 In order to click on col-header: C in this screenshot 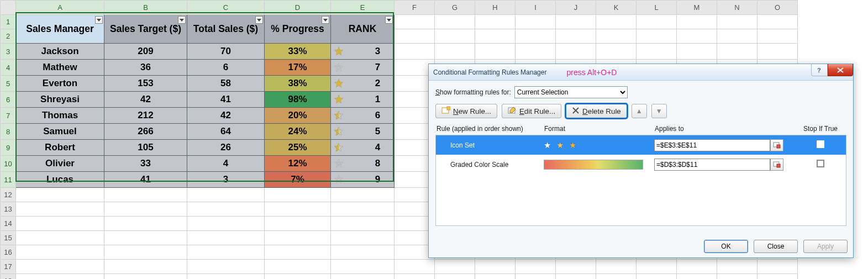, I will do `click(226, 8)`.